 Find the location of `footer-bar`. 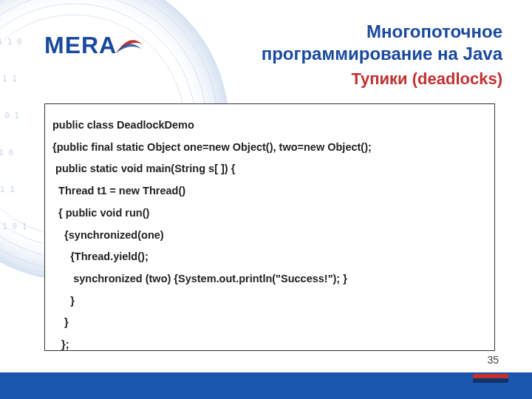

footer-bar is located at coordinates (266, 386).